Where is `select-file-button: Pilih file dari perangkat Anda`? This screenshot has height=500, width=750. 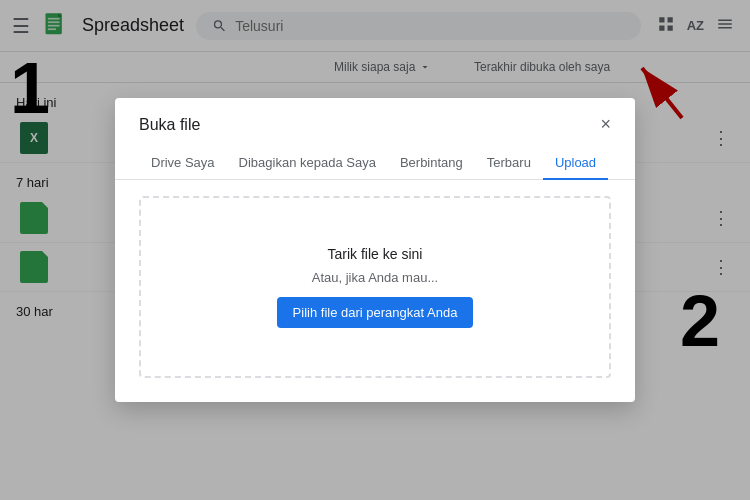 select-file-button: Pilih file dari perangkat Anda is located at coordinates (376, 312).